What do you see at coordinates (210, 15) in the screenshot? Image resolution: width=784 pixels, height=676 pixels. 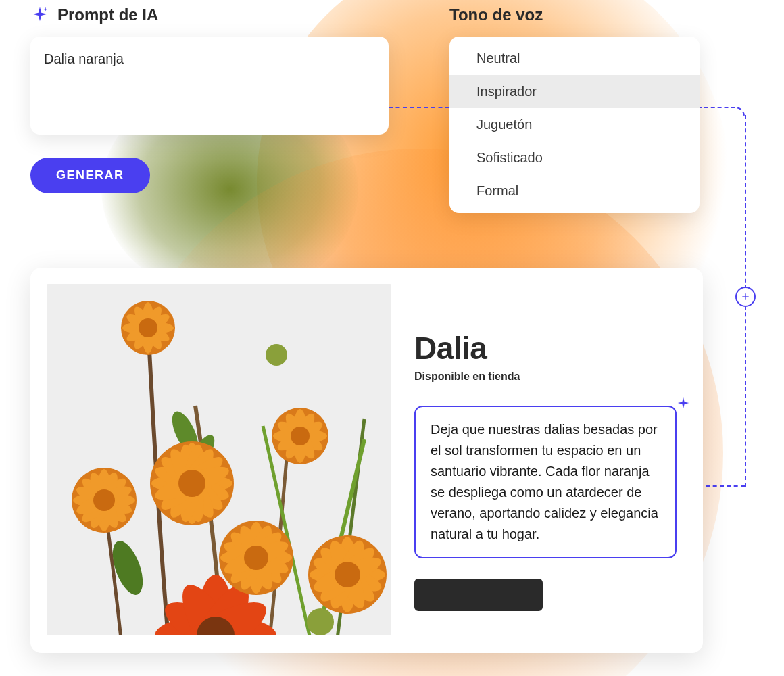 I see `prompt-header: Prompt de IA` at bounding box center [210, 15].